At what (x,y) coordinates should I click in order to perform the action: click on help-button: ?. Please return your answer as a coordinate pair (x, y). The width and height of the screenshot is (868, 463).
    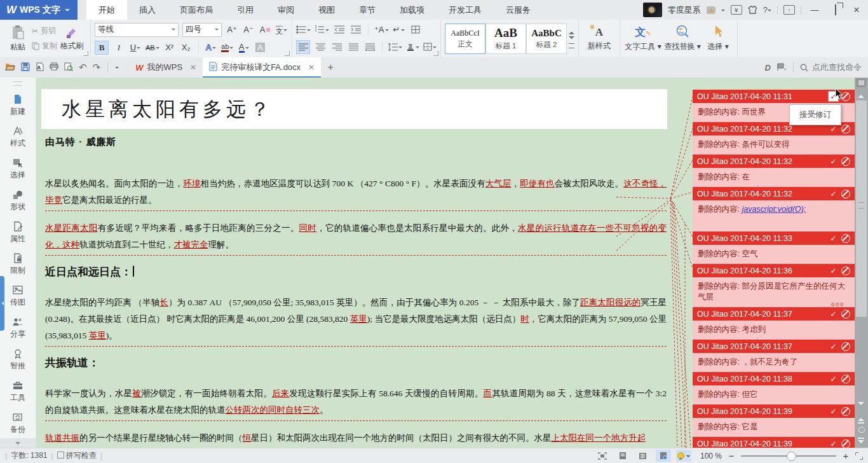
    Looking at the image, I should click on (768, 10).